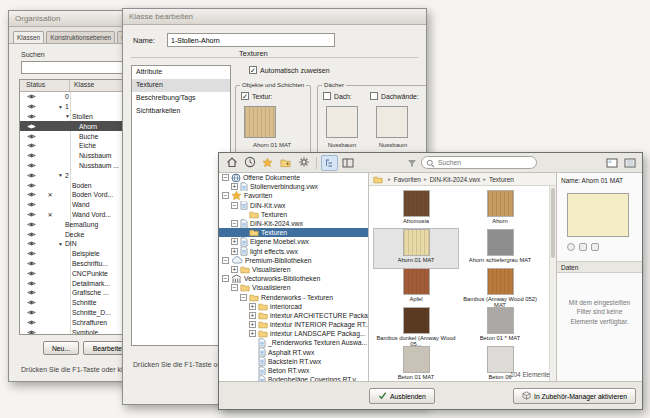  Describe the element at coordinates (45, 86) in the screenshot. I see `column-status: Status` at that location.